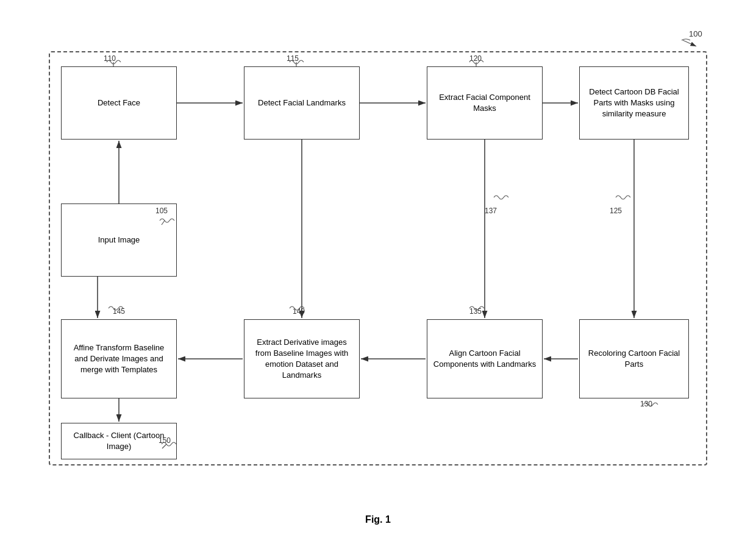 This screenshot has width=756, height=552. Describe the element at coordinates (646, 404) in the screenshot. I see `ref-130: 130` at that location.